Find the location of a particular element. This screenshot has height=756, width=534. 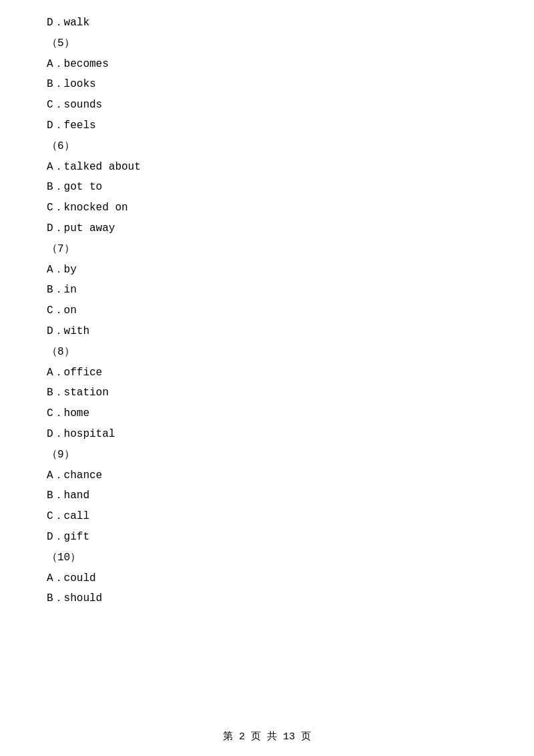

section-number: （8） is located at coordinates (270, 353).